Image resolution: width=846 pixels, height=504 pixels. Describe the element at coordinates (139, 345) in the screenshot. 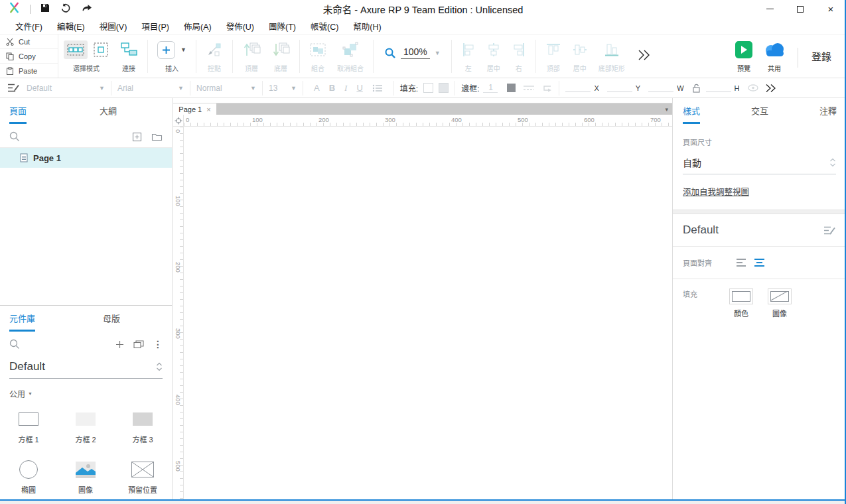

I see `duplicate-library-icon` at that location.